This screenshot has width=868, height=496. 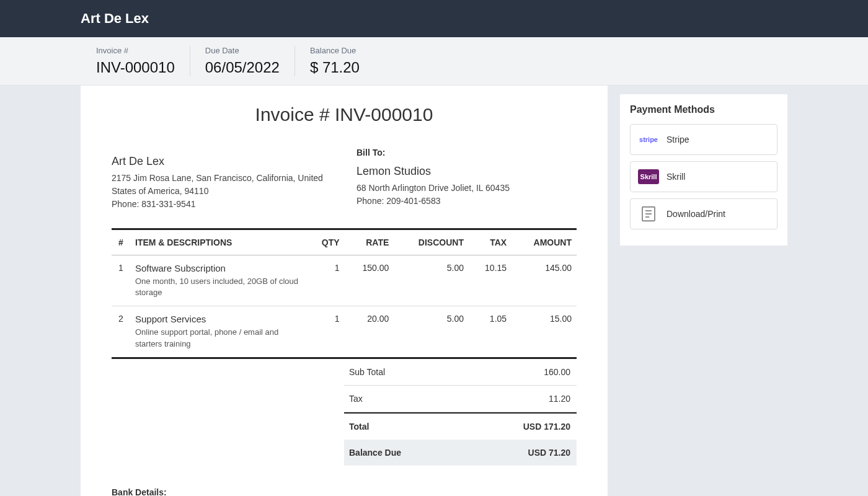 I want to click on meta-label: Invoice #, so click(x=135, y=51).